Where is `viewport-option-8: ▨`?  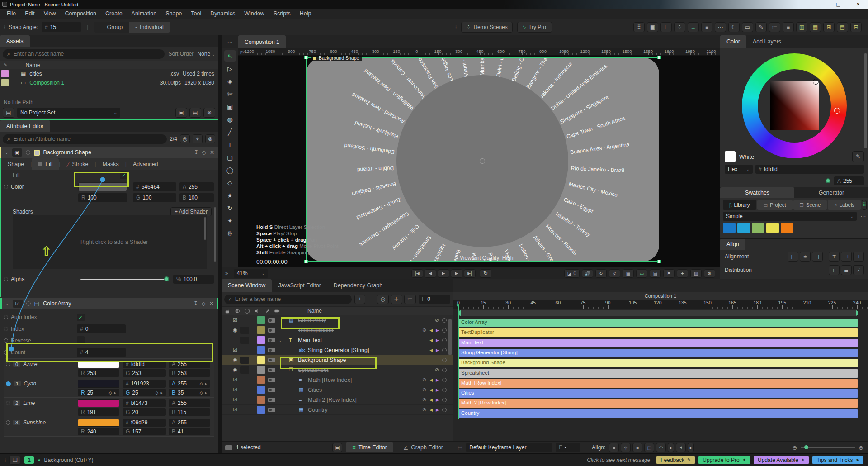
viewport-option-8: ▨ is located at coordinates (696, 273).